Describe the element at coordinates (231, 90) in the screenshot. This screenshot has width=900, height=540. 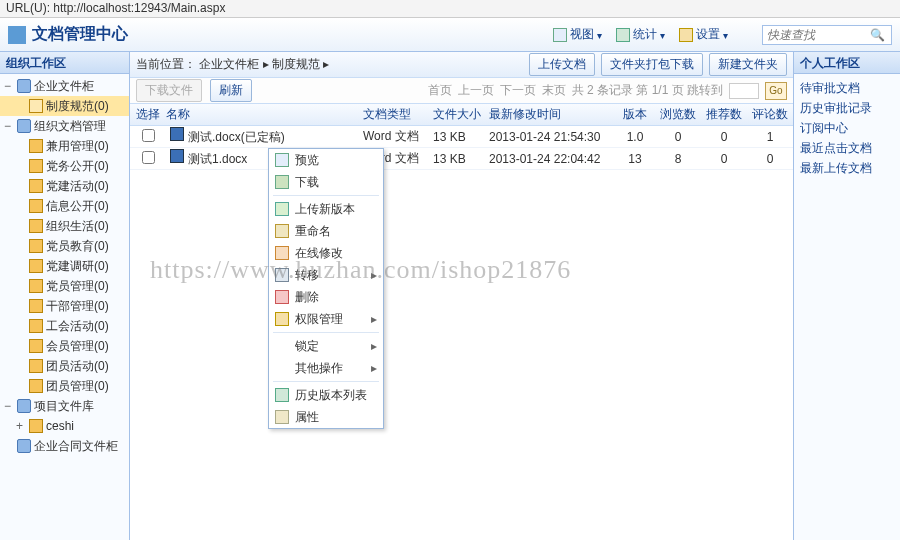
I see `refresh-button: 刷新` at that location.